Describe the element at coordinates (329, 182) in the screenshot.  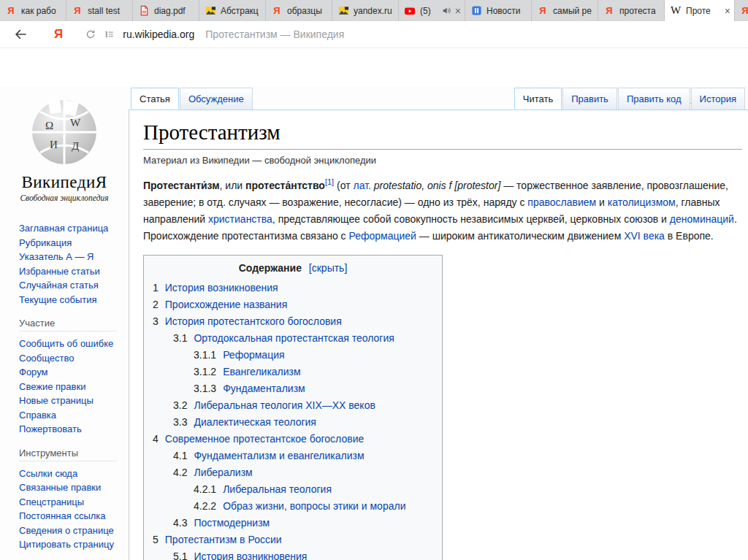
I see `footnote-ref: [1]` at that location.